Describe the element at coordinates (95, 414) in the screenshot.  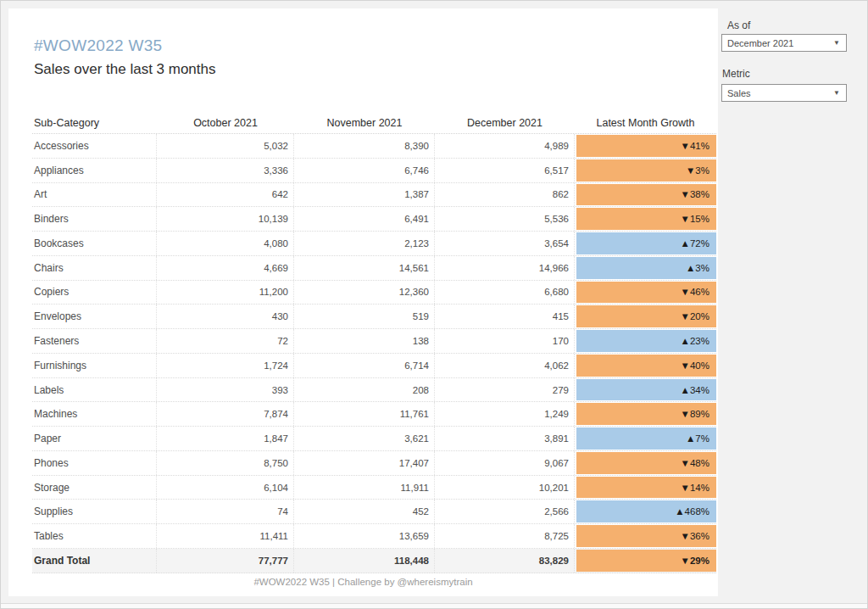
I see `subcategory-cell: Machines` at that location.